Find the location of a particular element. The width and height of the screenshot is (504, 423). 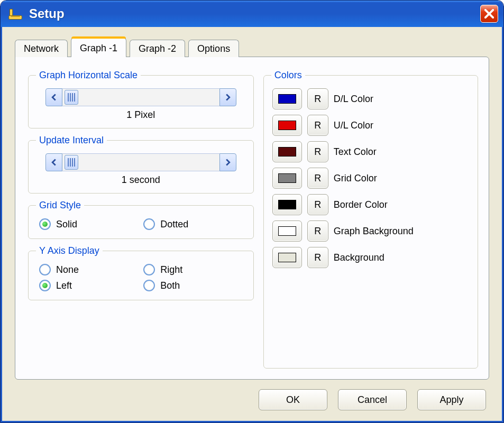

tab-network: Network is located at coordinates (41, 49).